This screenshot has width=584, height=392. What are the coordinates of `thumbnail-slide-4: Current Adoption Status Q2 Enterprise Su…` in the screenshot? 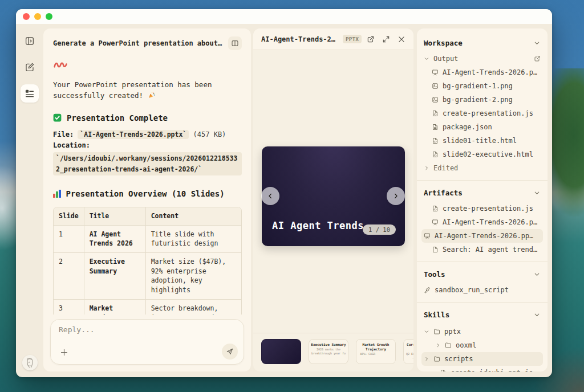 It's located at (408, 352).